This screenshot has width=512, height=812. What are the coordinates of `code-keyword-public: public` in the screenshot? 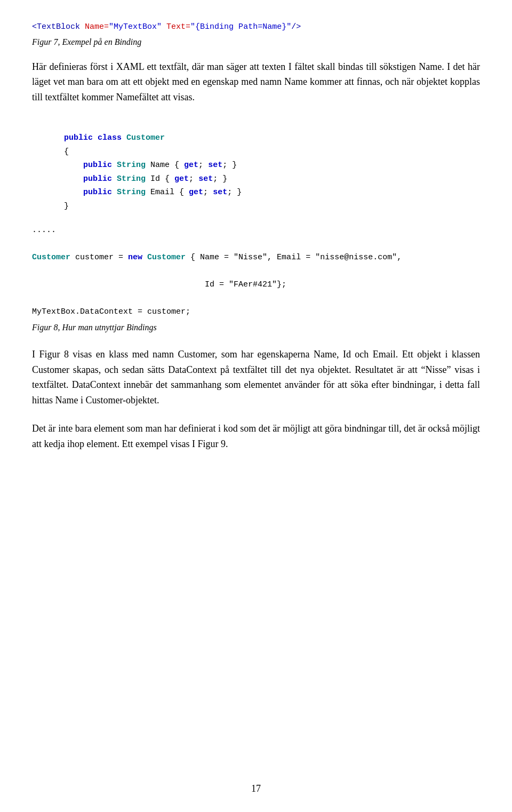 It's located at (78, 138).